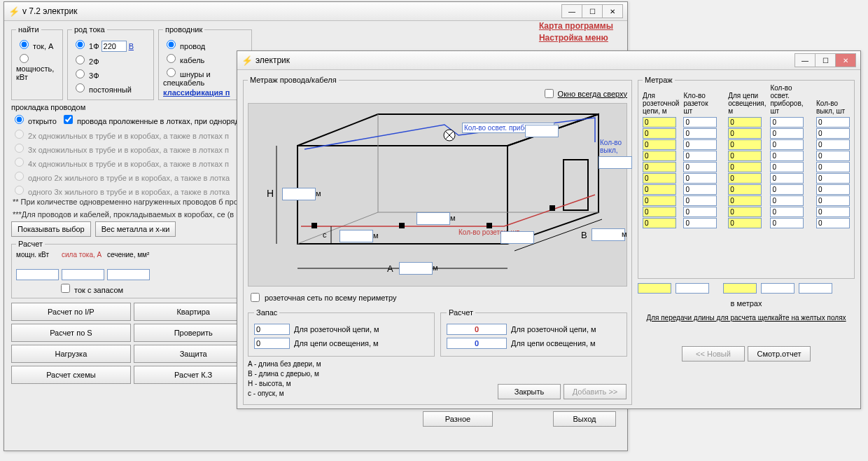 This screenshot has width=868, height=461. What do you see at coordinates (833, 144) in the screenshot?
I see `metrage-cell-c4-r2` at bounding box center [833, 144].